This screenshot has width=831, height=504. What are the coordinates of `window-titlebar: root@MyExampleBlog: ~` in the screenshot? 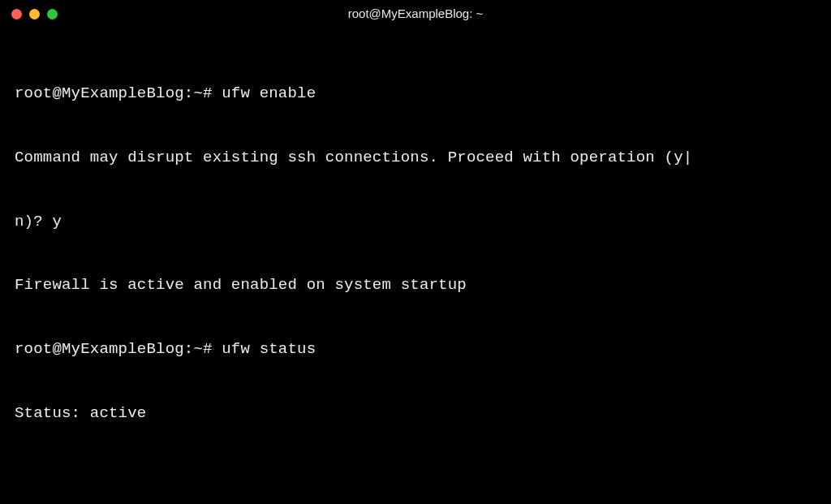 It's located at (416, 14).